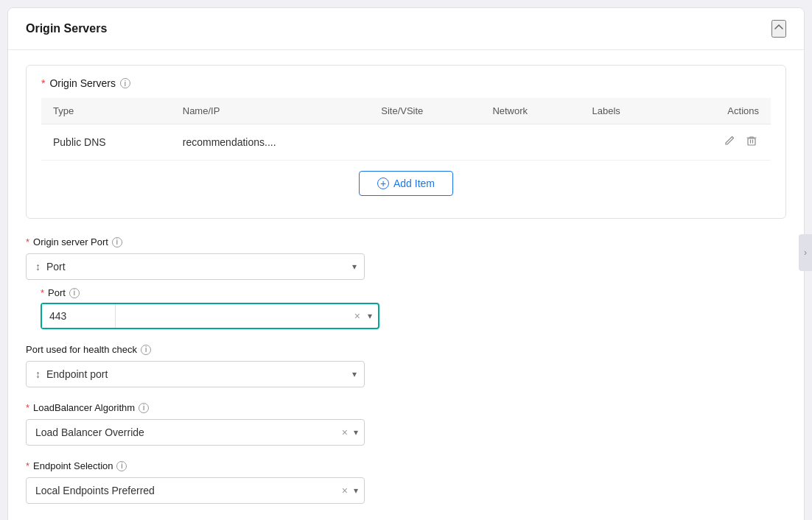 This screenshot has height=520, width=812. Describe the element at coordinates (752, 142) in the screenshot. I see `delete-button` at that location.